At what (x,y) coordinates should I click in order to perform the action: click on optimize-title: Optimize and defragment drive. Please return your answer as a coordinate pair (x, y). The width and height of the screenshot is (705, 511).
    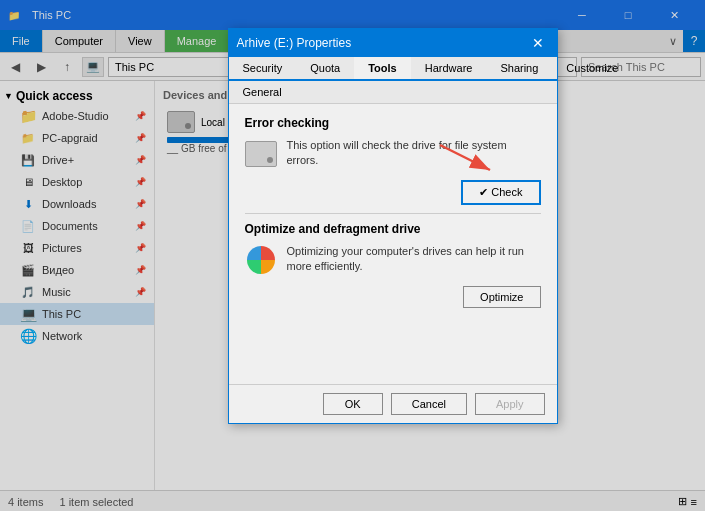
    Looking at the image, I should click on (393, 229).